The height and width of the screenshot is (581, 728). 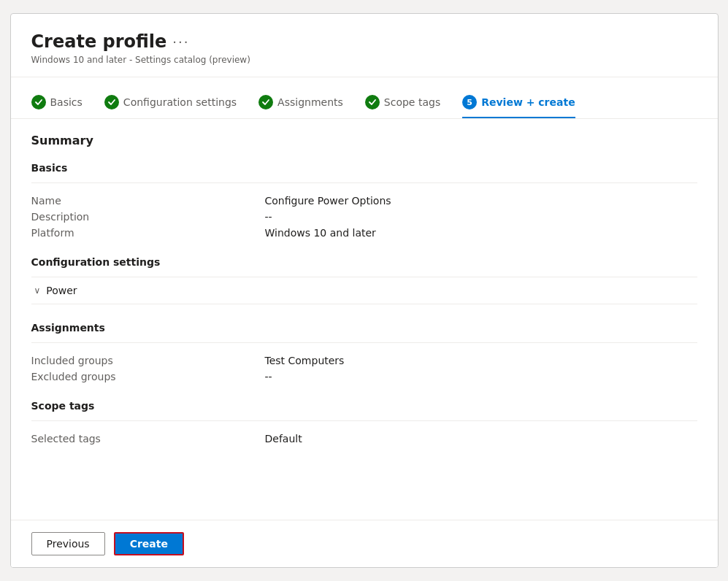 What do you see at coordinates (364, 168) in the screenshot?
I see `basics-section-title: Basics` at bounding box center [364, 168].